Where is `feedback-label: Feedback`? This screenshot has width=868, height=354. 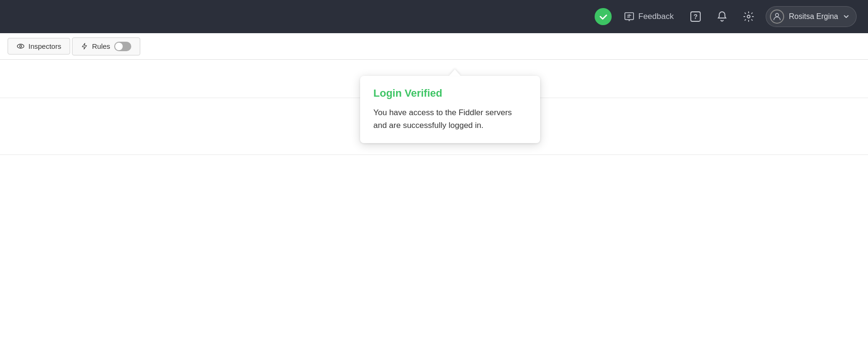 feedback-label: Feedback is located at coordinates (656, 17).